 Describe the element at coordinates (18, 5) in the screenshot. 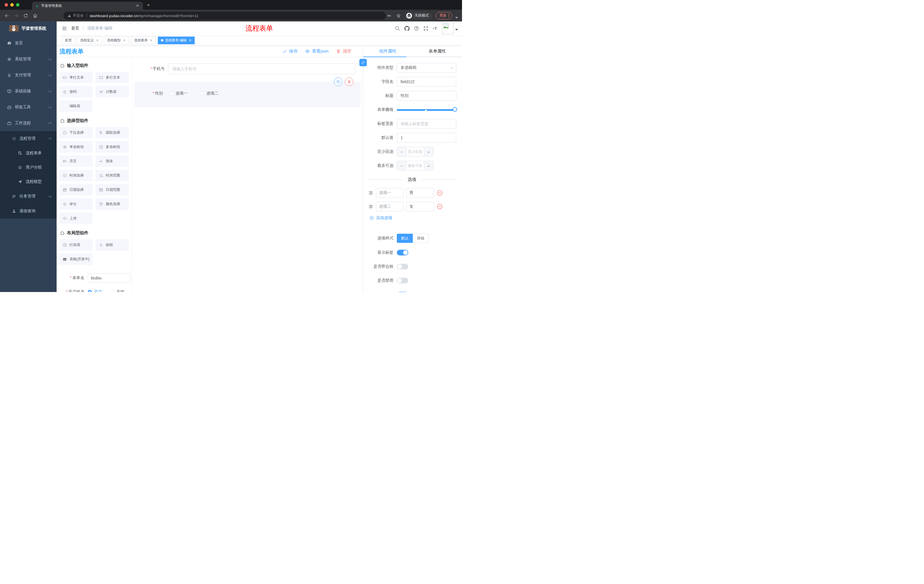

I see `zoom-window-button` at that location.